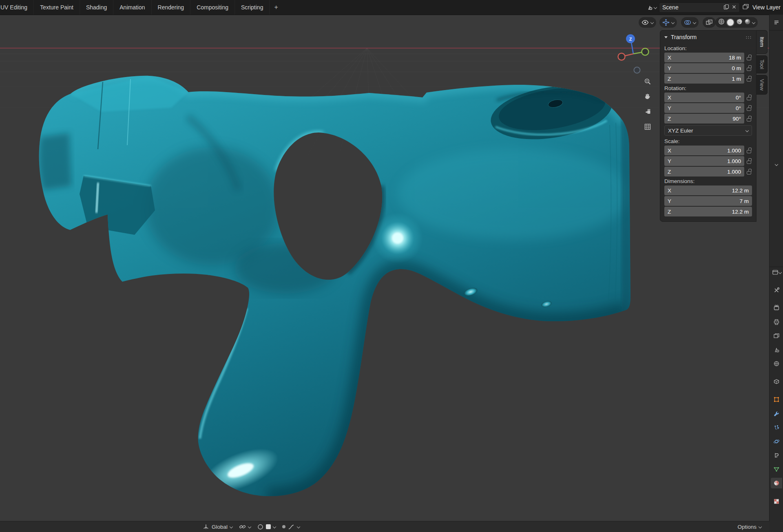 The image size is (783, 532). I want to click on add-workspace-button: +, so click(276, 7).